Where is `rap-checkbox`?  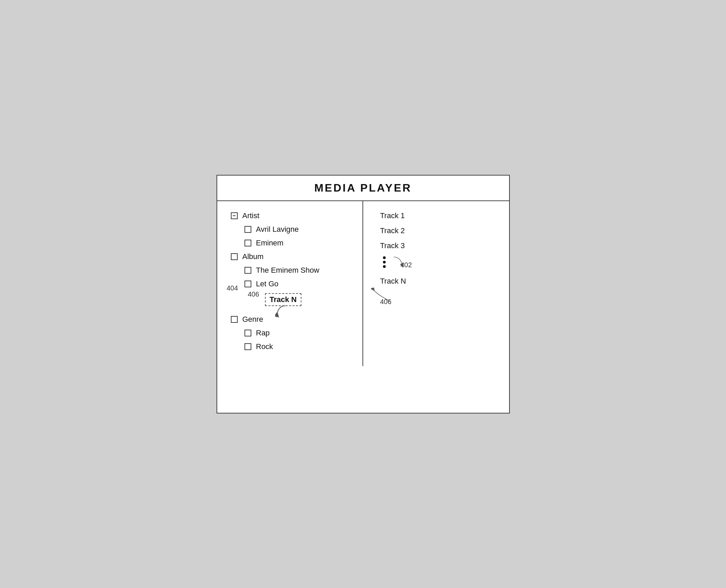 rap-checkbox is located at coordinates (248, 333).